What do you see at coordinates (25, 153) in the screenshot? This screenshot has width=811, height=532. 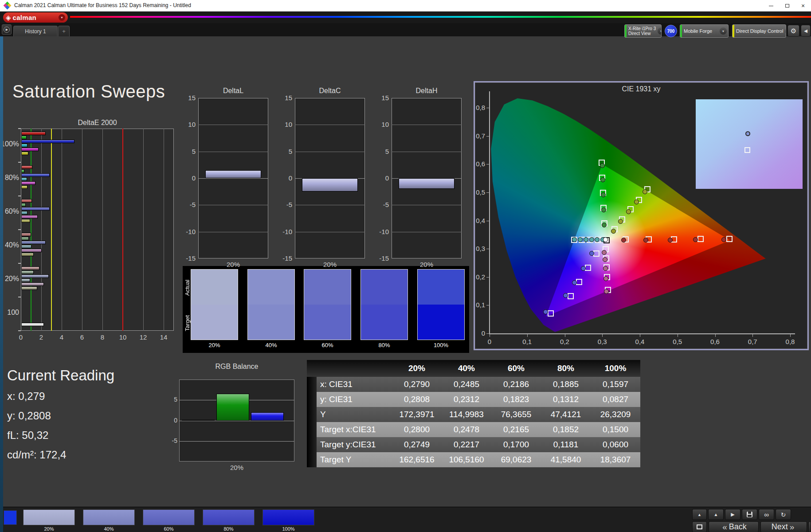 I see `deltae-bar-yellow` at bounding box center [25, 153].